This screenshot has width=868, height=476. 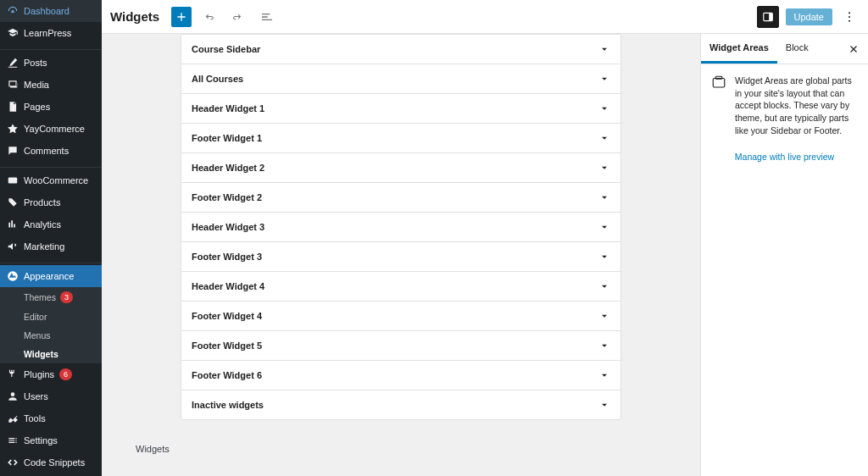 What do you see at coordinates (401, 257) in the screenshot?
I see `widget-area-panel: Footer Widget 3` at bounding box center [401, 257].